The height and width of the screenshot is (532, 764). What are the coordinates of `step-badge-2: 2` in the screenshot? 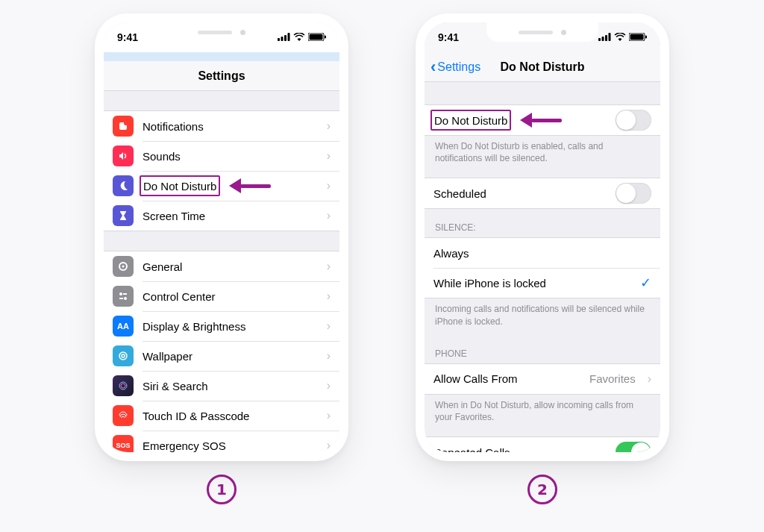 It's located at (542, 489).